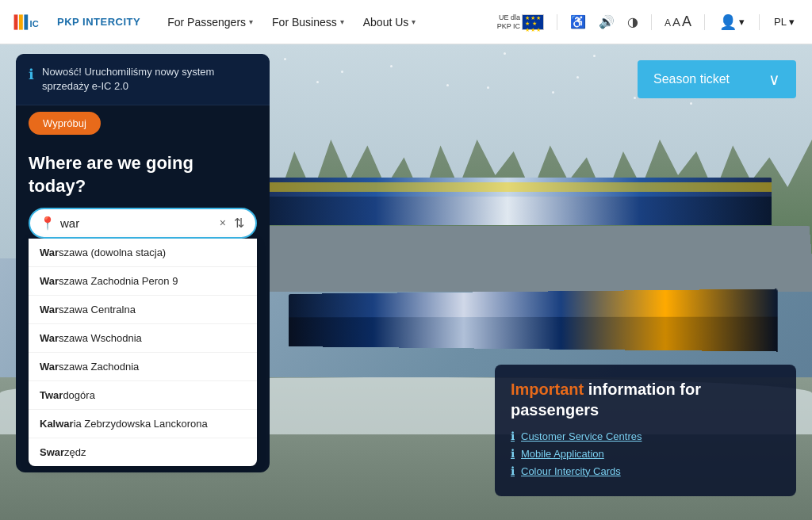 This screenshot has width=812, height=520. I want to click on info-link-1: ℹMobile Application, so click(645, 453).